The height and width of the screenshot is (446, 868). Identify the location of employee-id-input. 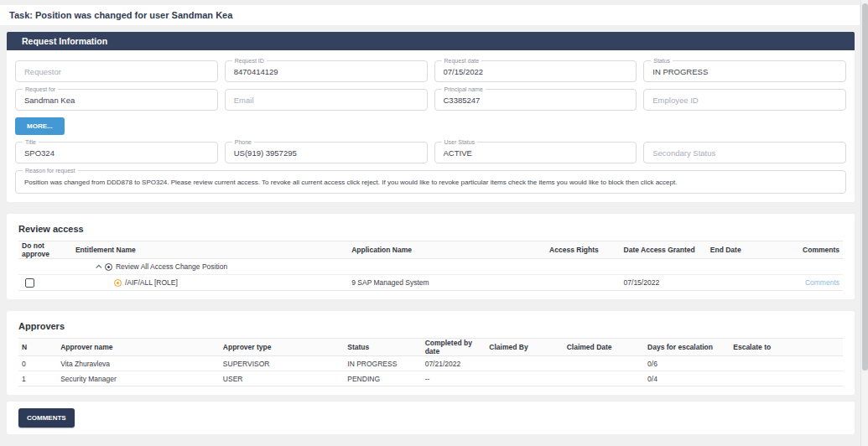
(745, 100).